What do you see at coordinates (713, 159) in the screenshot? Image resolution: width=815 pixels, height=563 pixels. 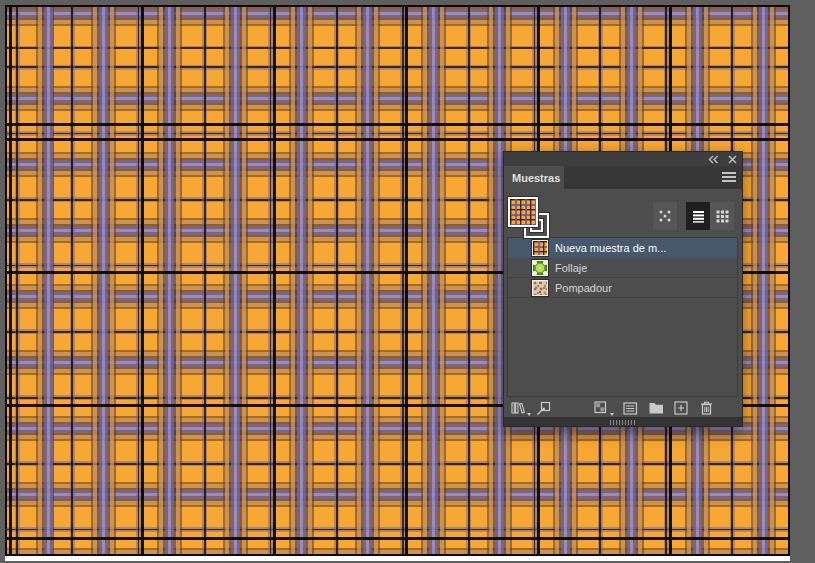 I see `collapse-panel-icon` at bounding box center [713, 159].